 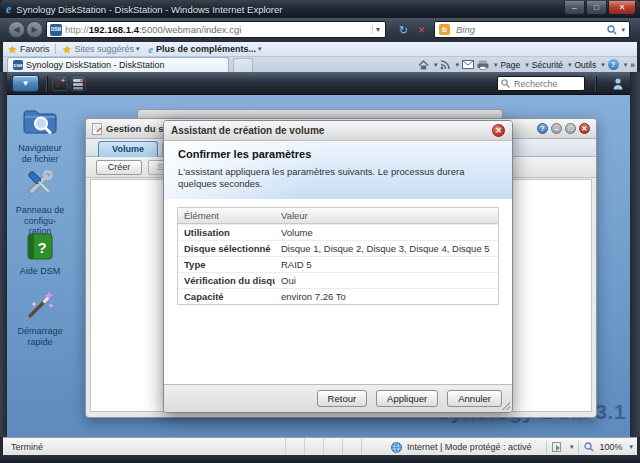 I want to click on zoom-icon, so click(x=589, y=447).